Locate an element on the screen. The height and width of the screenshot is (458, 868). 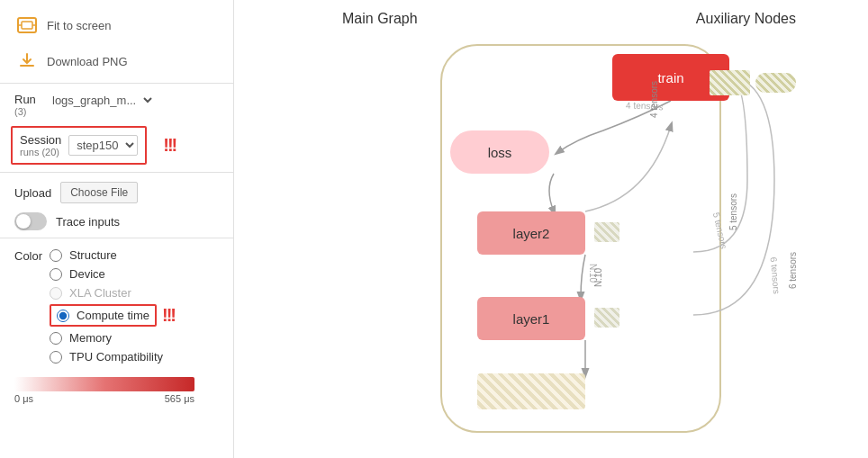
gradient-bar is located at coordinates (104, 384).